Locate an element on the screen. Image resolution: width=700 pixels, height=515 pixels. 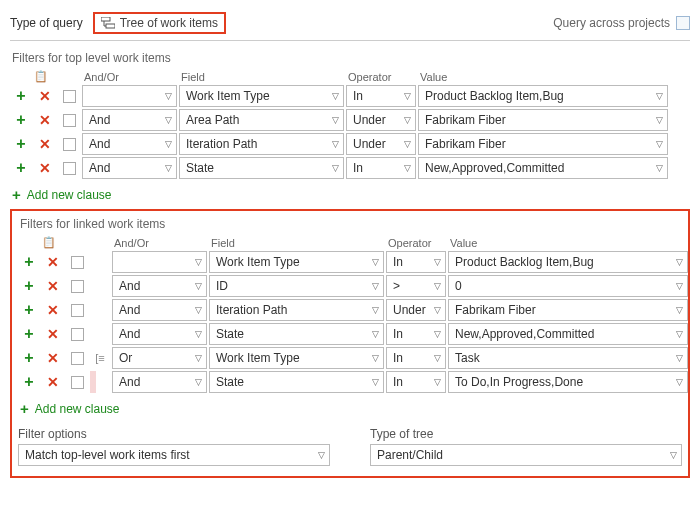
type-of-tree-label: Type of tree is located at coordinates (526, 434).